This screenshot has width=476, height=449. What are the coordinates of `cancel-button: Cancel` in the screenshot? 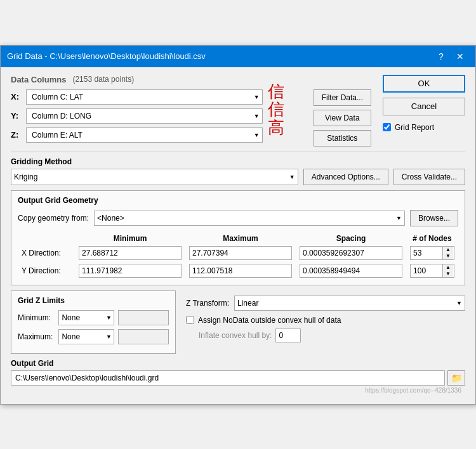 It's located at (424, 107).